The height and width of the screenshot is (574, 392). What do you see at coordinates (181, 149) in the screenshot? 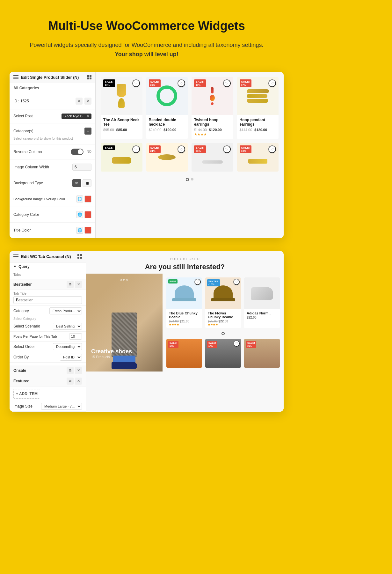
I see `heart-btn-6: ♡` at bounding box center [181, 149].